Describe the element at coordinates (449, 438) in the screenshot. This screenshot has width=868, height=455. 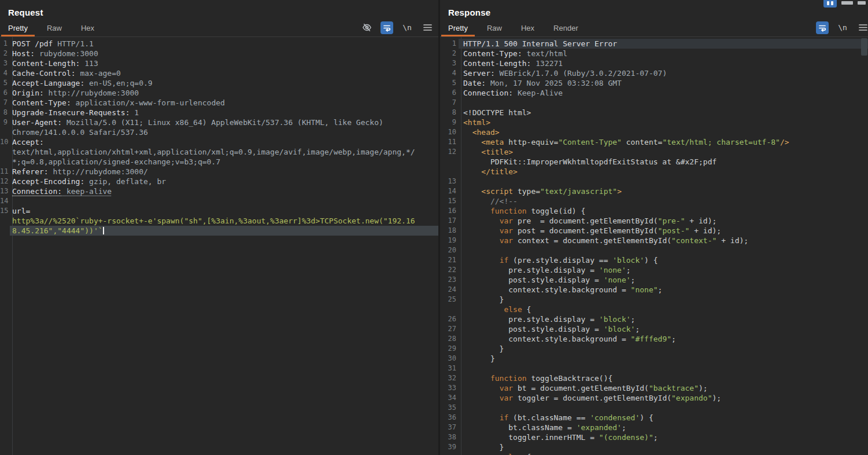
I see `line-number: 38` at that location.